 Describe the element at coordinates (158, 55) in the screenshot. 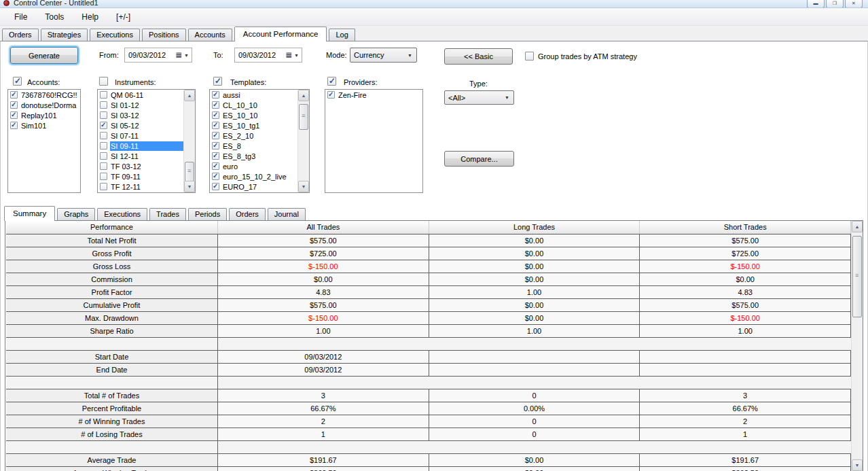

I see `from-date-picker: 09/03/2012 ▦ ▼` at that location.